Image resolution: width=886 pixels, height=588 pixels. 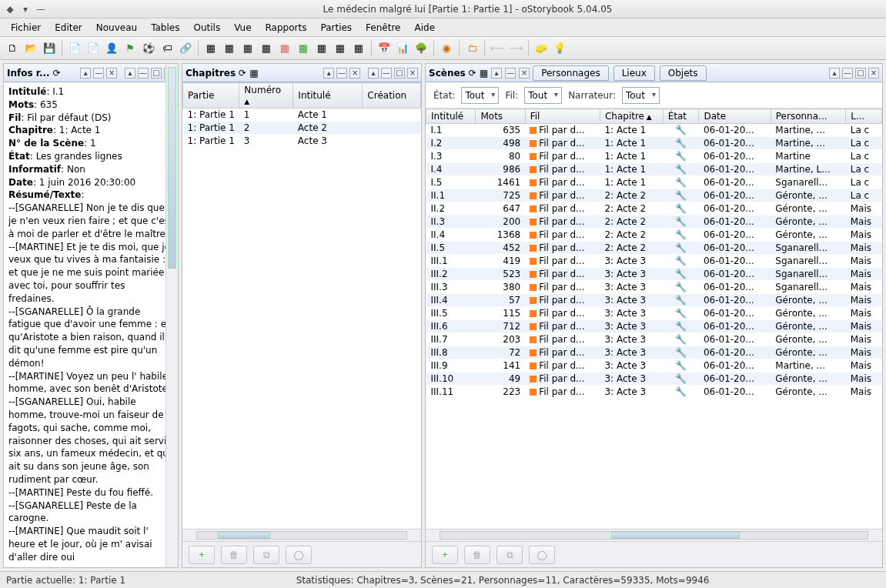 What do you see at coordinates (302, 128) in the screenshot?
I see `table-row: 1: Partie 12Acte 2` at bounding box center [302, 128].